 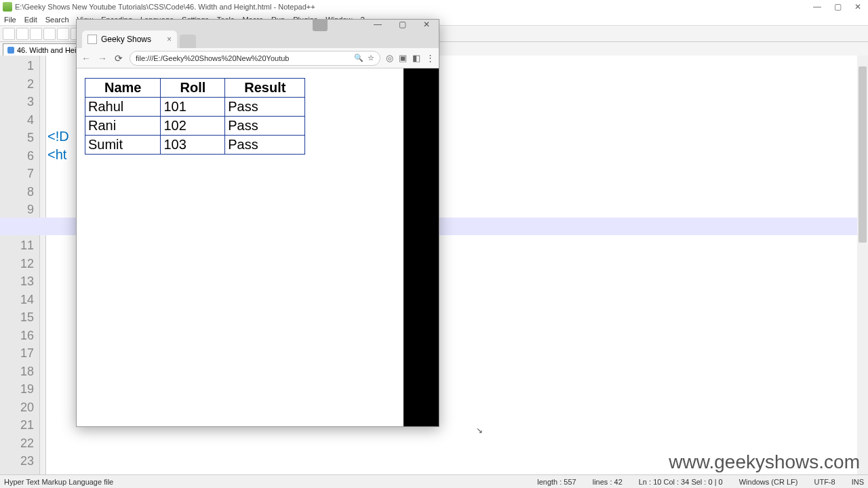 I want to click on chrome-menu-icon: ⋮, so click(x=430, y=58).